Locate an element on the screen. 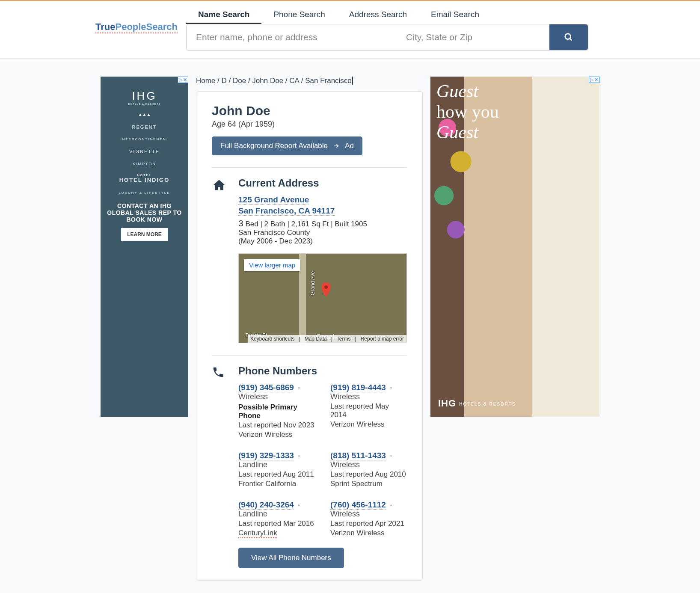 Image resolution: width=700 pixels, height=593 pixels. map-road-label: Grand Ave is located at coordinates (313, 283).